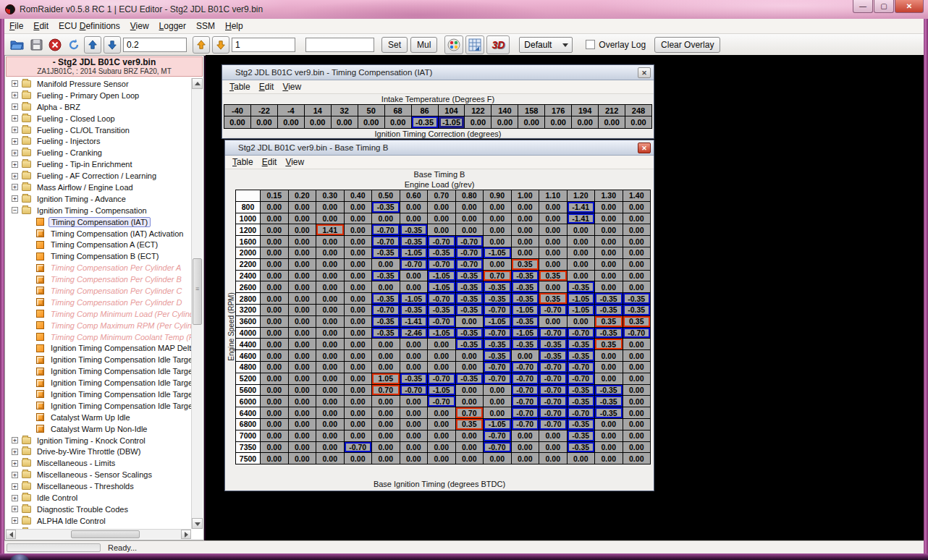 Image resolution: width=928 pixels, height=560 pixels. What do you see at coordinates (98, 534) in the screenshot?
I see `tree-horizontal-scrollbar` at bounding box center [98, 534].